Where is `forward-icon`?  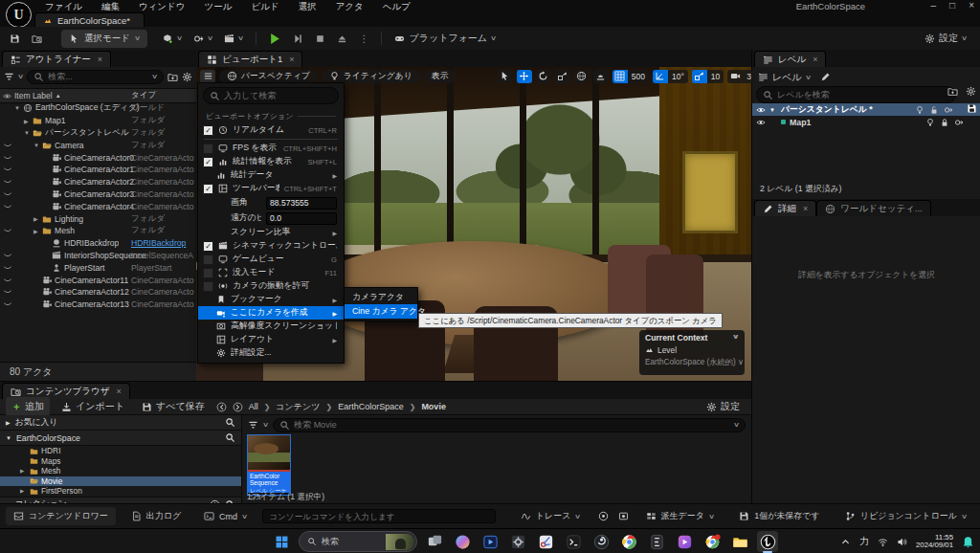
forward-icon is located at coordinates (237, 408).